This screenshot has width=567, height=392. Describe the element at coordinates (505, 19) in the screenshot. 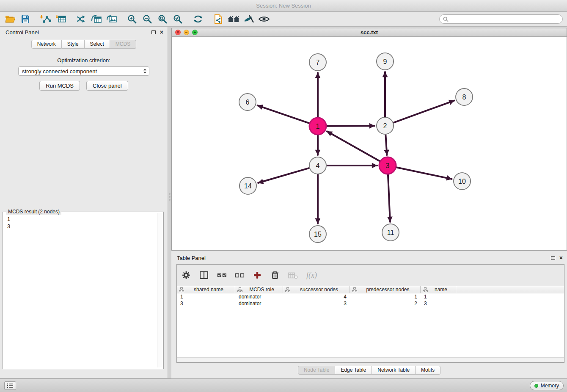

I see `search-input` at that location.